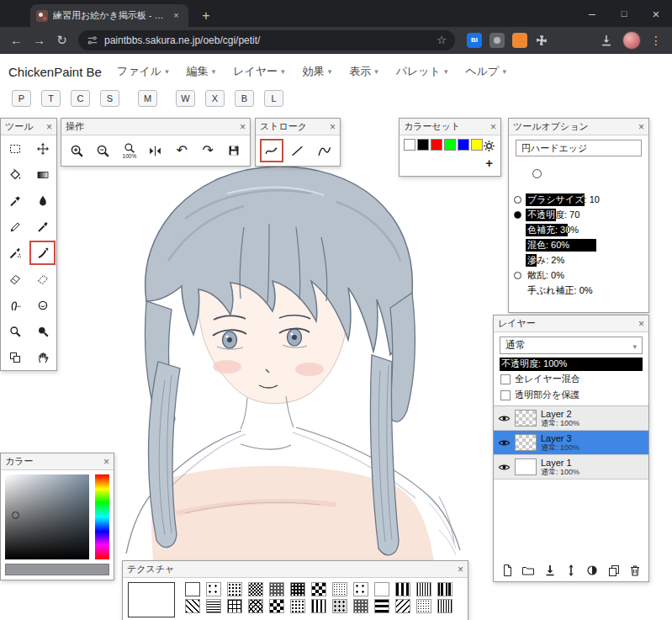 The image size is (672, 620). Describe the element at coordinates (156, 127) in the screenshot. I see `misc-palette-header: 操作` at that location.